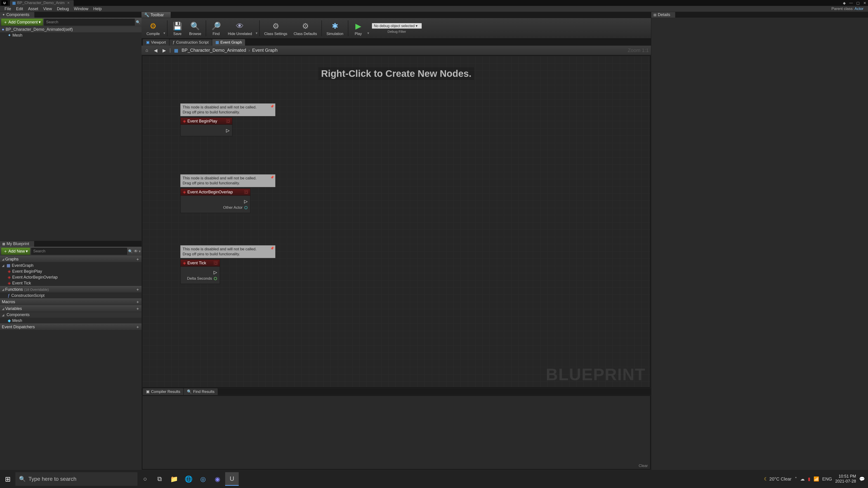 This screenshot has height=488, width=868. What do you see at coordinates (216, 28) in the screenshot?
I see `find-button: 🔎Find` at bounding box center [216, 28].